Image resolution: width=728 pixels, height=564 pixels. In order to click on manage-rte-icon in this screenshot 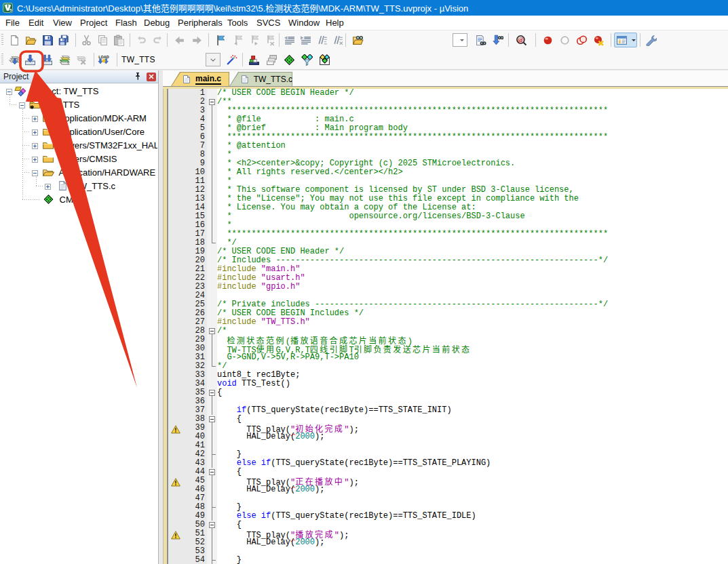, I will do `click(254, 60)`.